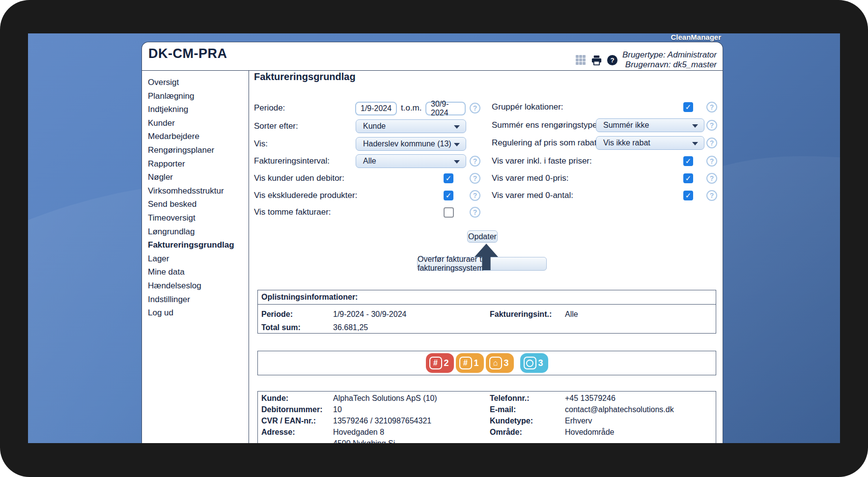 Image resolution: width=868 pixels, height=477 pixels. What do you see at coordinates (688, 178) in the screenshot?
I see `nul-pris-checkbox: ✓` at bounding box center [688, 178].